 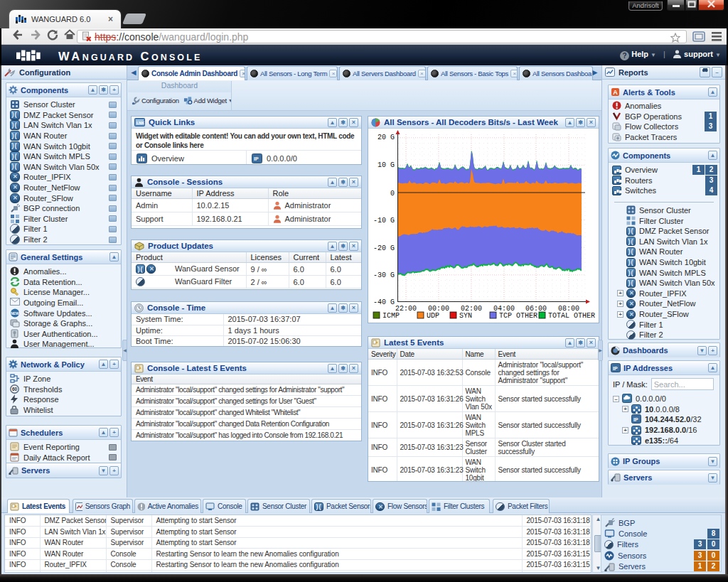 I want to click on svg-text: -10 G, so click(x=384, y=220).